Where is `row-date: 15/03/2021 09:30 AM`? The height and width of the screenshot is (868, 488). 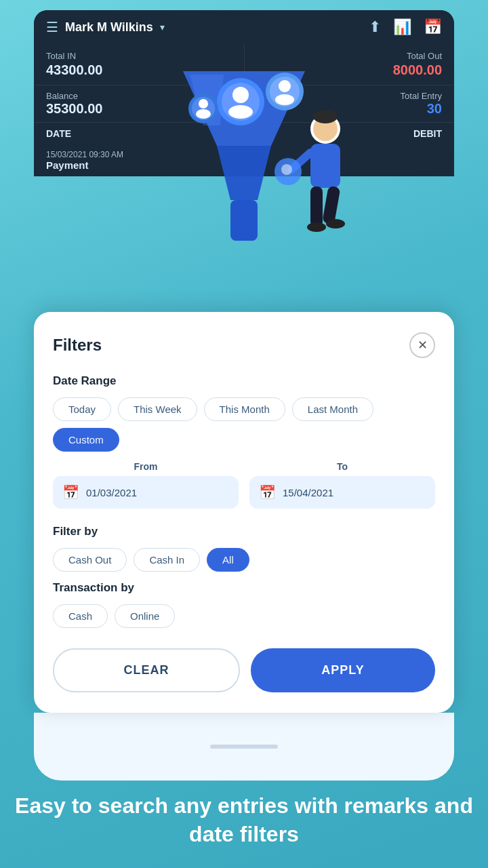
row-date: 15/03/2021 09:30 AM is located at coordinates (85, 155).